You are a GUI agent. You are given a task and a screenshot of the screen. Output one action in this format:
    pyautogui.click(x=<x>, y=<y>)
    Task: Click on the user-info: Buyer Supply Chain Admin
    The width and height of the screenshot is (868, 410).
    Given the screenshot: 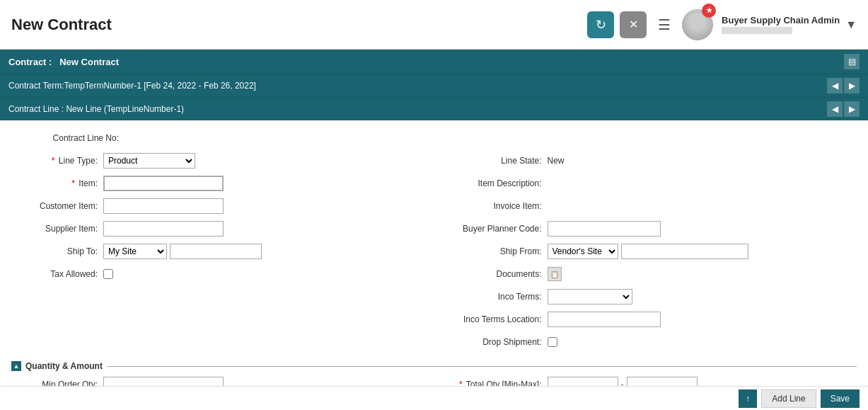 What is the action you would take?
    pyautogui.click(x=781, y=24)
    